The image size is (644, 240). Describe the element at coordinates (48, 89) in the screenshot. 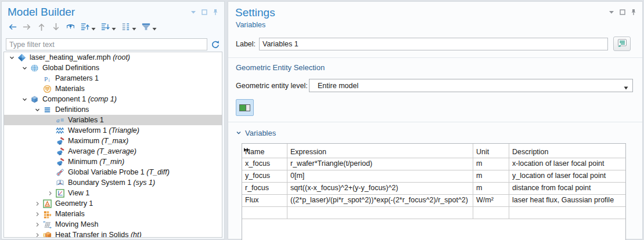

I see `materials-group-icon` at that location.